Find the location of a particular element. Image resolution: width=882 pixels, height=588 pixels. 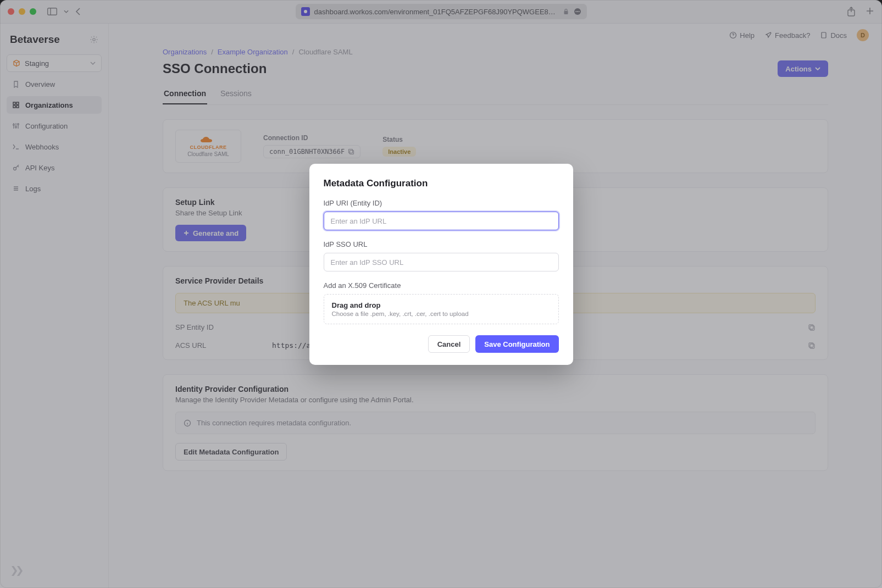

idp-uri-label: IdP URI (Entity ID) is located at coordinates (441, 203).